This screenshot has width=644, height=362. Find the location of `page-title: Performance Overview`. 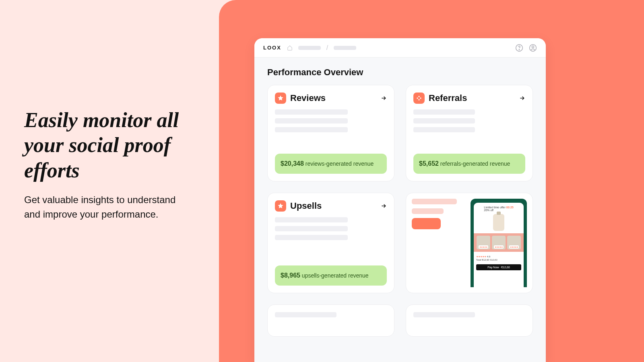

page-title: Performance Overview is located at coordinates (400, 72).